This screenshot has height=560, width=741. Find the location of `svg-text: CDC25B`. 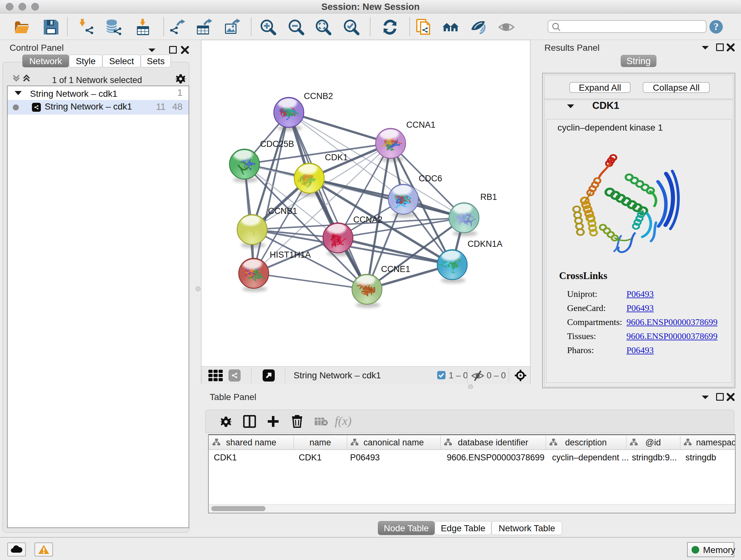

svg-text: CDC25B is located at coordinates (277, 144).